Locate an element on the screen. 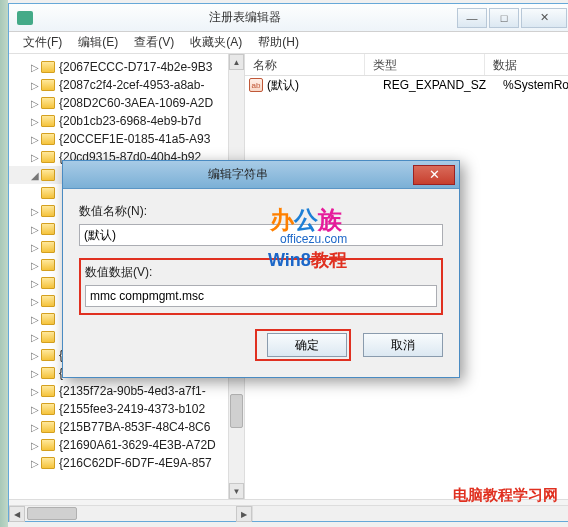 Image resolution: width=568 pixels, height=527 pixels. menu-file: 文件(F) is located at coordinates (42, 42).